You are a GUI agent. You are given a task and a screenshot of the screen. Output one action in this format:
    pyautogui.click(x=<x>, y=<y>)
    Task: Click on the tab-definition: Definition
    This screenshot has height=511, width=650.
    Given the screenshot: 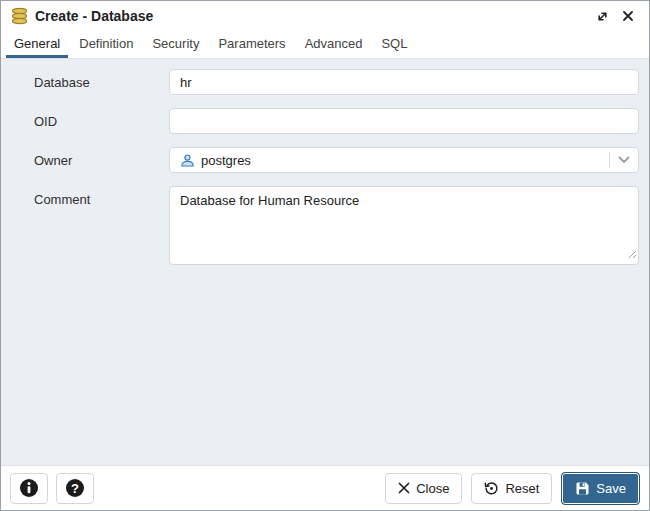 What is the action you would take?
    pyautogui.click(x=106, y=44)
    